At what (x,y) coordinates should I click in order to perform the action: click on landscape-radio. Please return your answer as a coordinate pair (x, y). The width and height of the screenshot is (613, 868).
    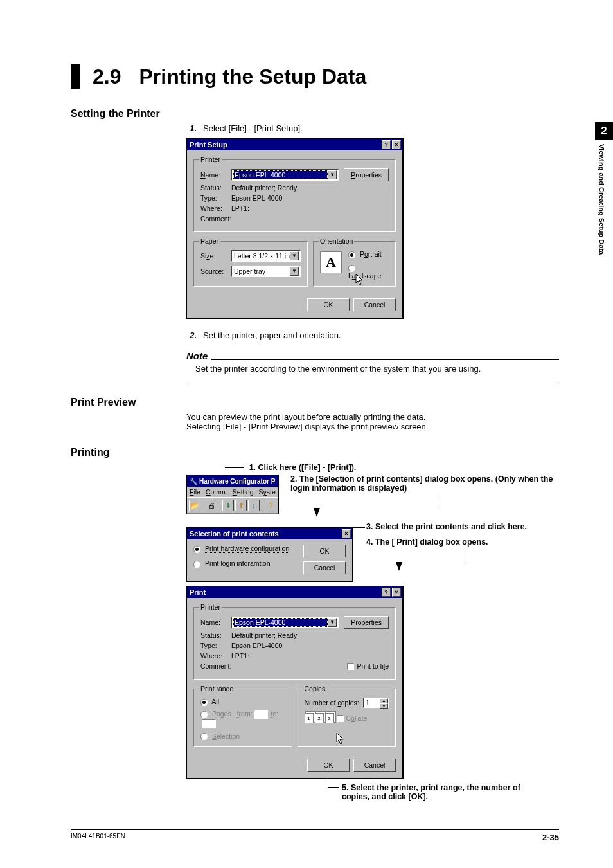
    Looking at the image, I should click on (352, 269).